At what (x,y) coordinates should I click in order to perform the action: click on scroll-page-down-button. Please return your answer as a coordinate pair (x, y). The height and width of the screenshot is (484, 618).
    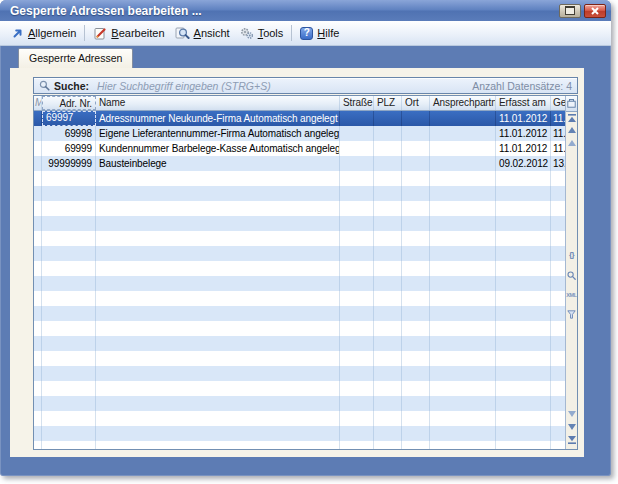
    Looking at the image, I should click on (572, 427).